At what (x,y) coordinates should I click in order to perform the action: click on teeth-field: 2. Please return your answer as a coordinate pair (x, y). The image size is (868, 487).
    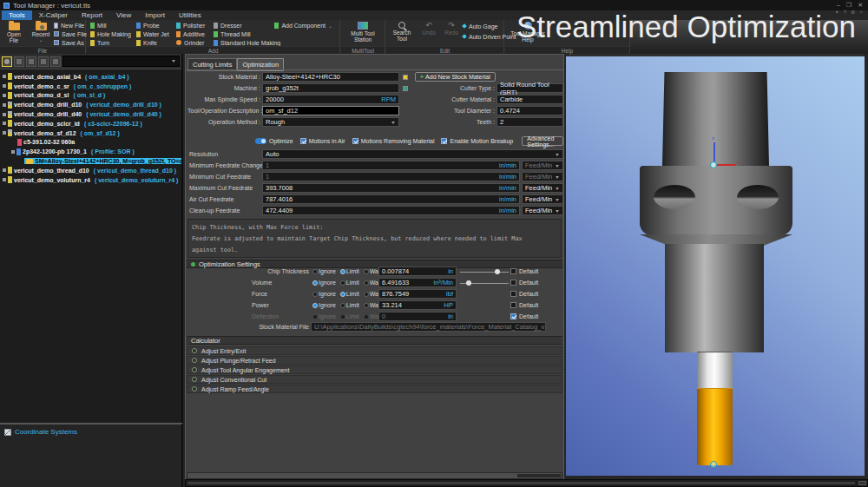
    Looking at the image, I should click on (529, 122).